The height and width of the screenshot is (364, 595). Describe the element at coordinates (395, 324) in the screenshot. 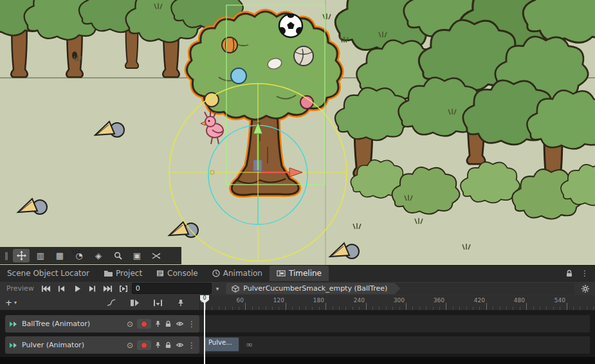

I see `track-content-balltree` at that location.